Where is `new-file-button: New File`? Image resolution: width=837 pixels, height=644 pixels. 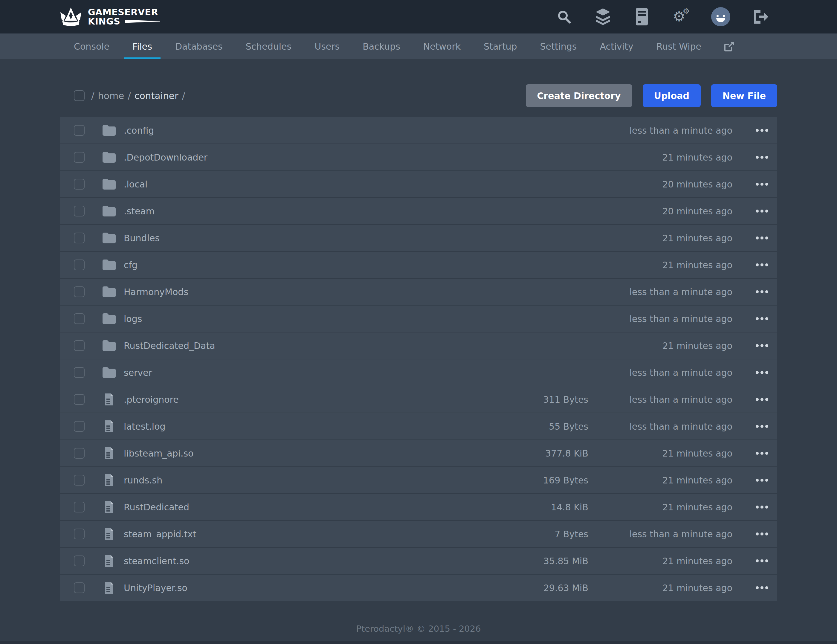
new-file-button: New File is located at coordinates (744, 96).